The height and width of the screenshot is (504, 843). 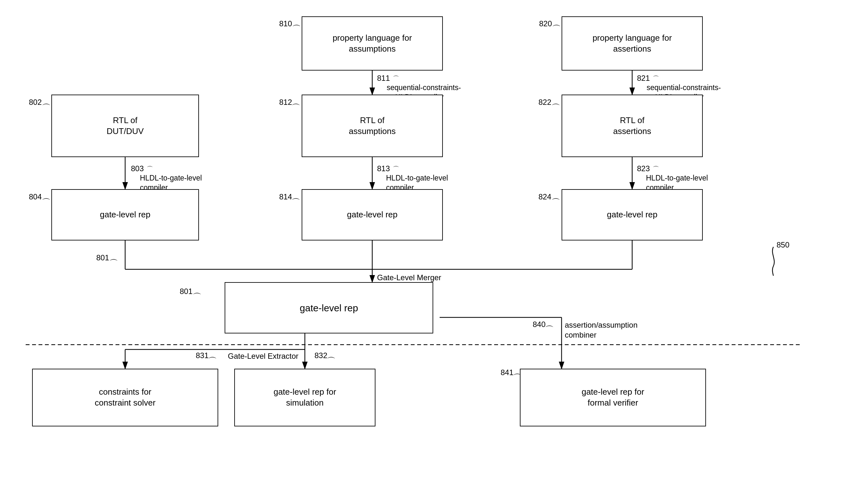 What do you see at coordinates (632, 215) in the screenshot?
I see `gate-assertions-box: gate-level rep` at bounding box center [632, 215].